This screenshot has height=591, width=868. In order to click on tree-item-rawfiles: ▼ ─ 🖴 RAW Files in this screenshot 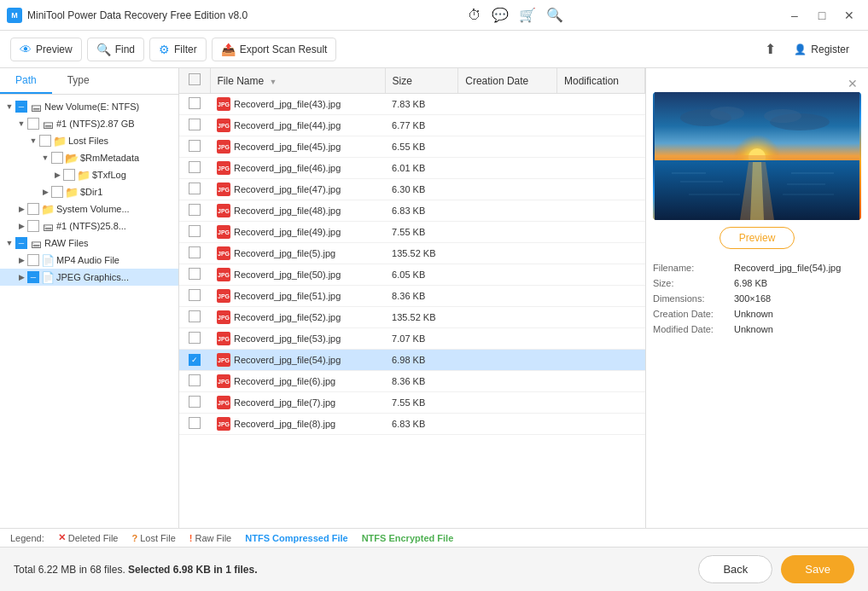, I will do `click(89, 243)`.